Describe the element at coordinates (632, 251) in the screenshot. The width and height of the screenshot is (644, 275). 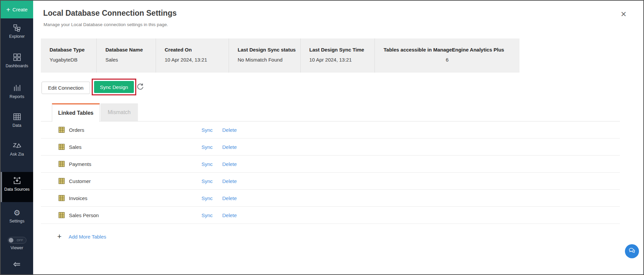
I see `chat-fab-button` at that location.